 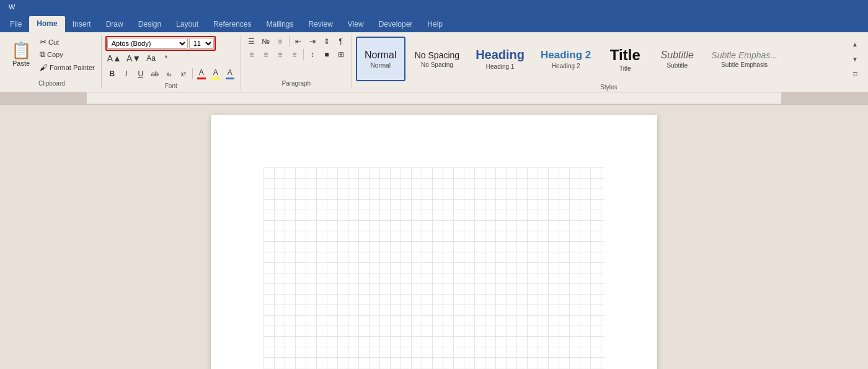 What do you see at coordinates (134, 58) in the screenshot?
I see `decrease-font-size-button: A▼` at bounding box center [134, 58].